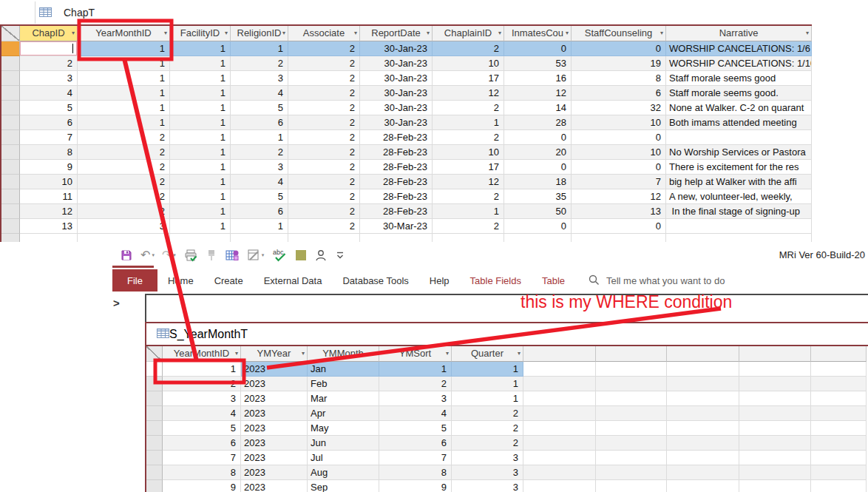  Describe the element at coordinates (538, 78) in the screenshot. I see `cell: 16` at that location.